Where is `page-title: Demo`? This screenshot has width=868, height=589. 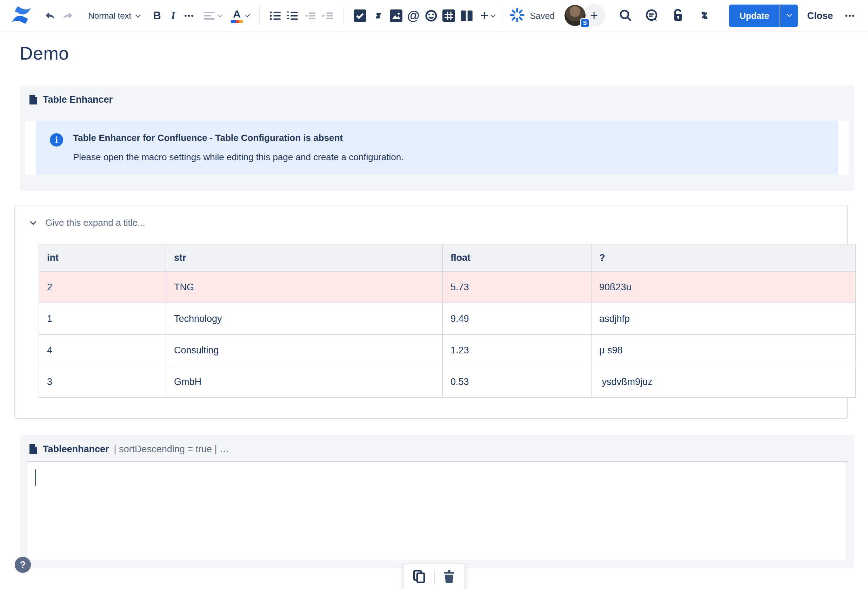 page-title: Demo is located at coordinates (437, 53).